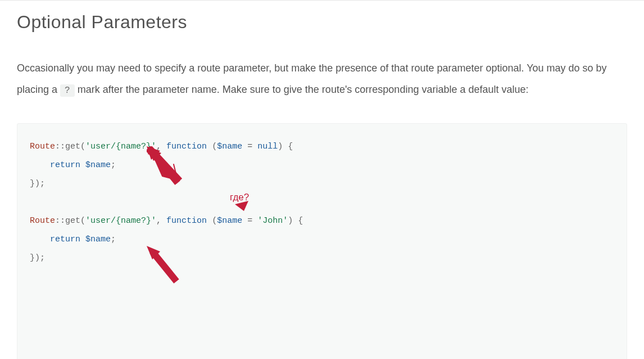 Image resolution: width=644 pixels, height=359 pixels. What do you see at coordinates (242, 206) in the screenshot?
I see `annotation-small-arrow-icon` at bounding box center [242, 206].